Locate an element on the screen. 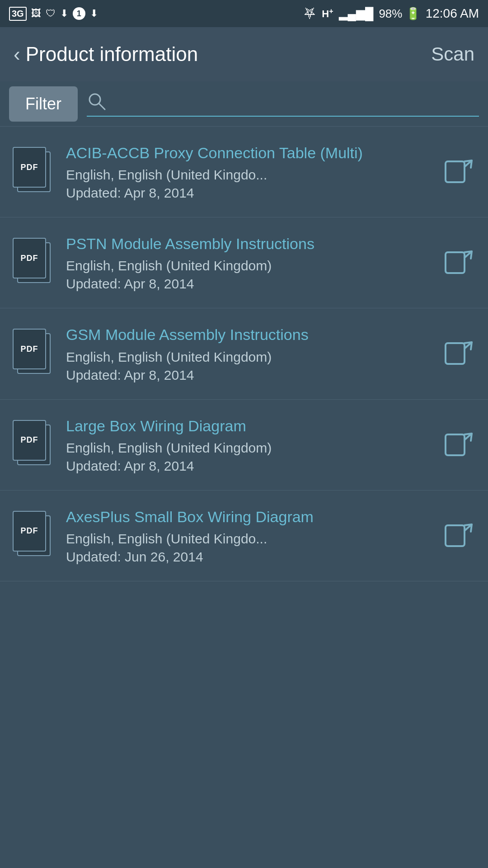  list-item: PDF ACIB-ACCB Proxy Connection Table (Mu… is located at coordinates (244, 172).